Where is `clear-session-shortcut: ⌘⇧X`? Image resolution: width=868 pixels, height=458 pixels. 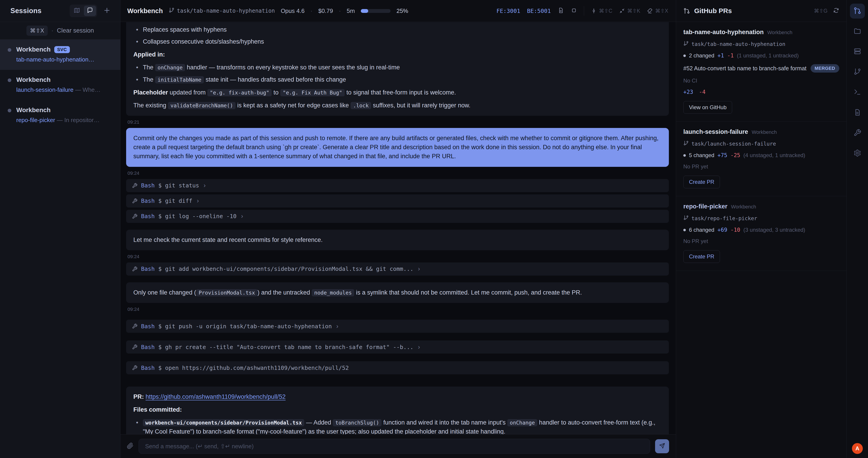 clear-session-shortcut: ⌘⇧X is located at coordinates (37, 31).